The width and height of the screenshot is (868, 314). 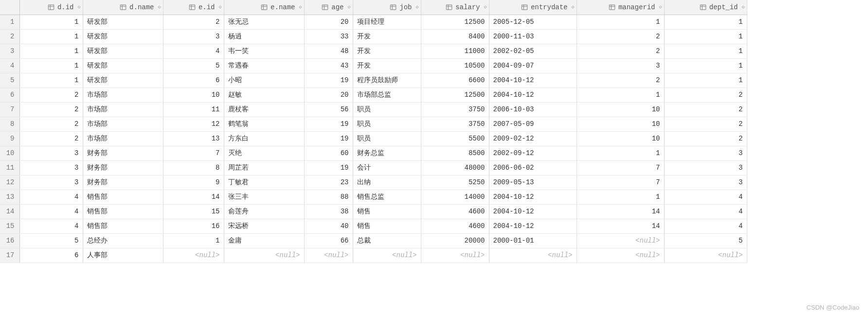 What do you see at coordinates (374, 197) in the screenshot?
I see `table-row: 134销售部14张三丰88销售总监140002004-10-1214` at bounding box center [374, 197].